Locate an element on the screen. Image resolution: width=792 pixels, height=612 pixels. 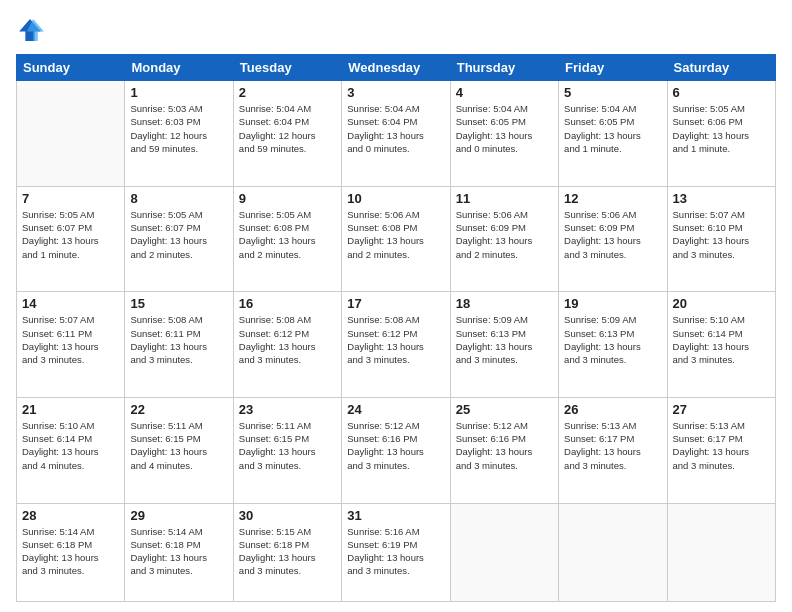
day-info: Sunrise: 5:05 AM Sunset: 6:06 PM Dayligh… is located at coordinates (722, 128).